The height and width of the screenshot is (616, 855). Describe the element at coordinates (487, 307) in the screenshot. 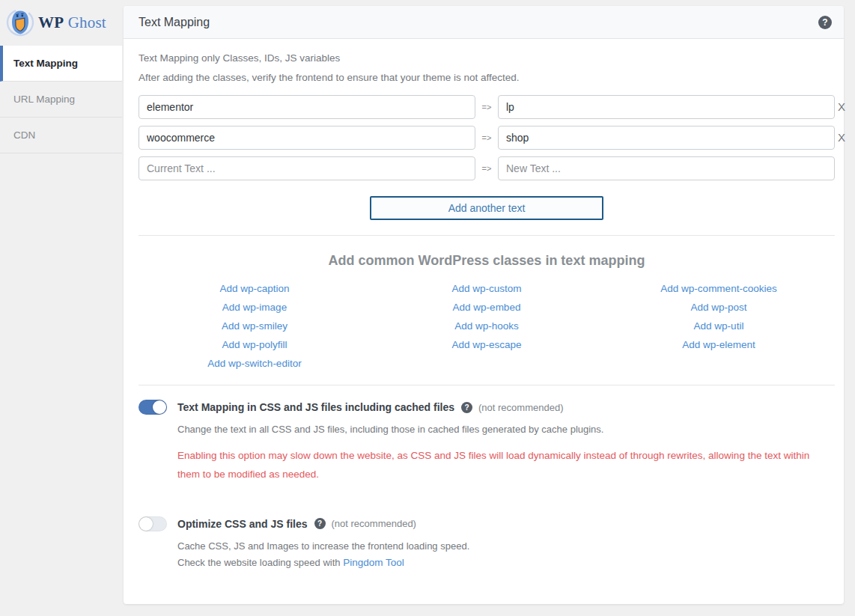

I see `add-wp-embed-link: Add wp-embed` at that location.